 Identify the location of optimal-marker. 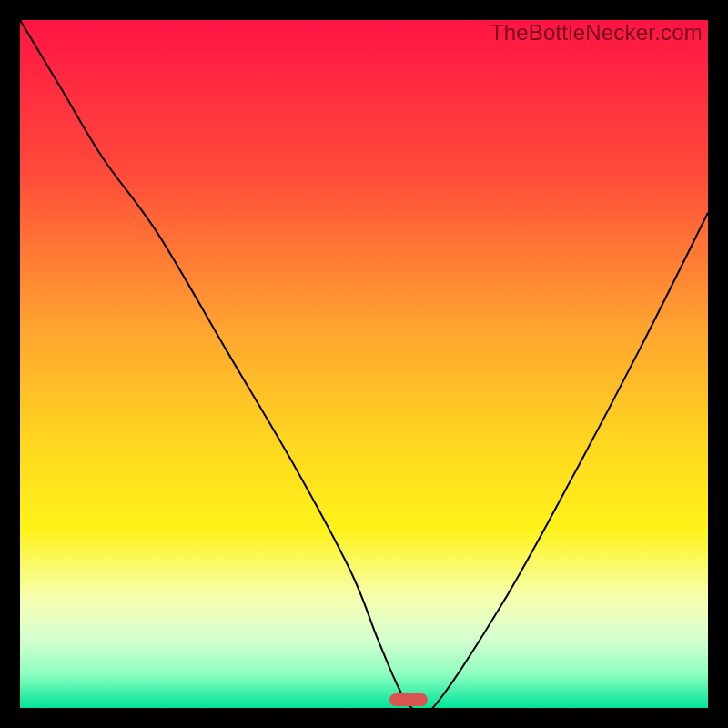
(409, 700).